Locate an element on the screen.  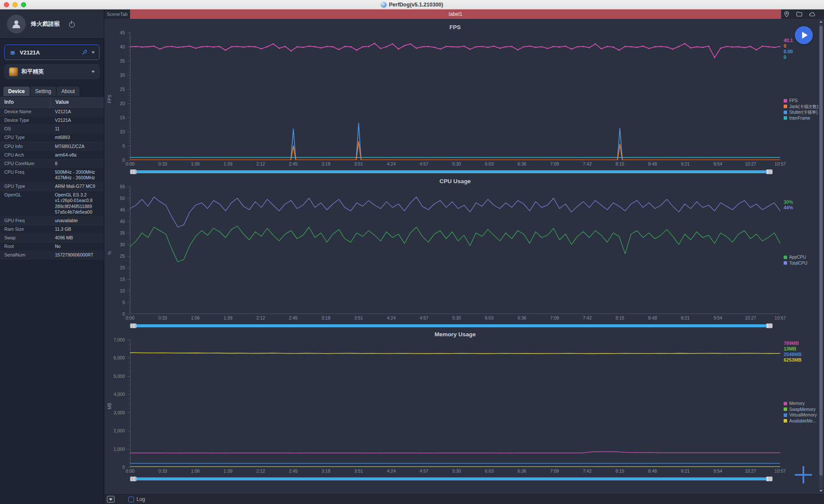
chart-title: FPS is located at coordinates (455, 28).